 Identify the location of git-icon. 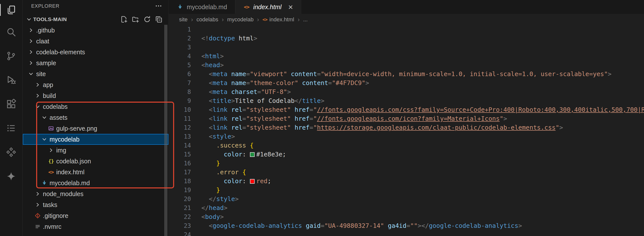
(38, 216).